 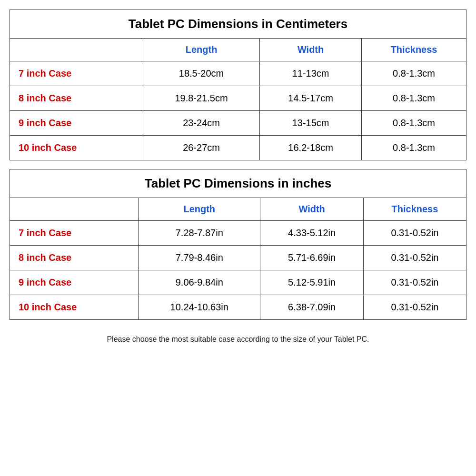 What do you see at coordinates (414, 74) in the screenshot?
I see `cm-thickness-0: 0.8-1.3cm` at bounding box center [414, 74].